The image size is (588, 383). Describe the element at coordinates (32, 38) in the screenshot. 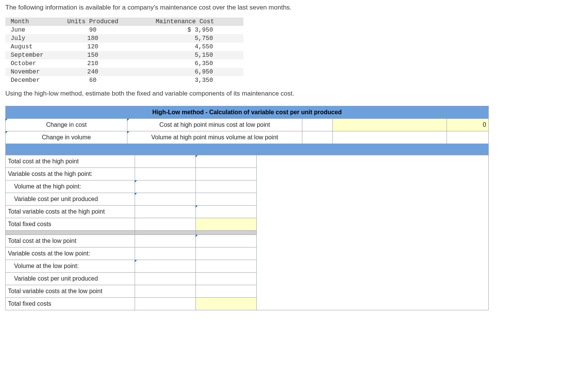

I see `cell-month: July` at that location.